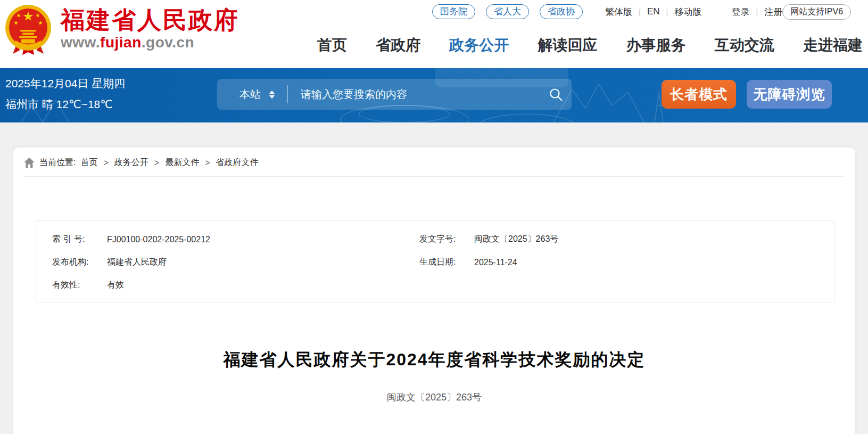 Image resolution: width=868 pixels, height=434 pixels. Describe the element at coordinates (398, 45) in the screenshot. I see `nav-item-provincial-government: 省政府` at that location.